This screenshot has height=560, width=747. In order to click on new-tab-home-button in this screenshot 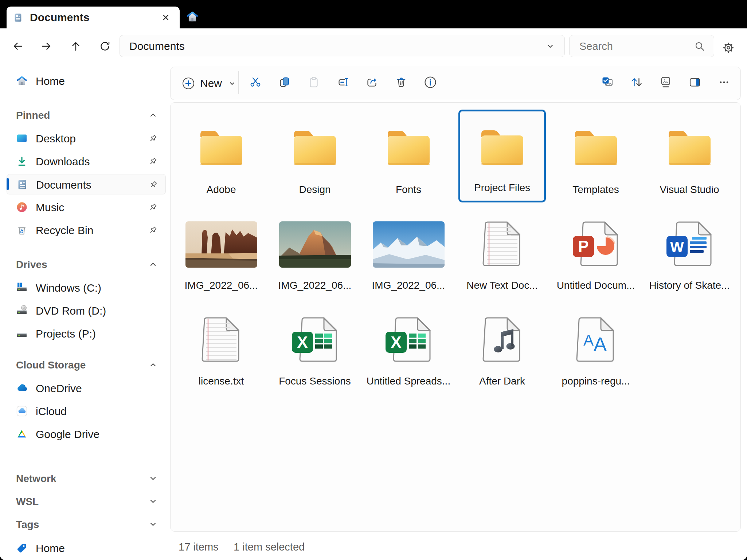, I will do `click(192, 17)`.